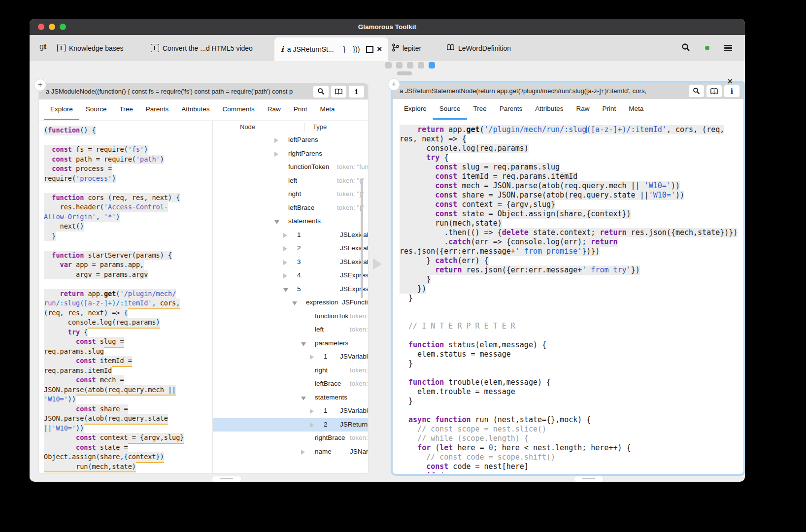 The image size is (806, 532). Describe the element at coordinates (126, 298) in the screenshot. I see `code-editor: (function() { const fs = require('fs') c…` at that location.